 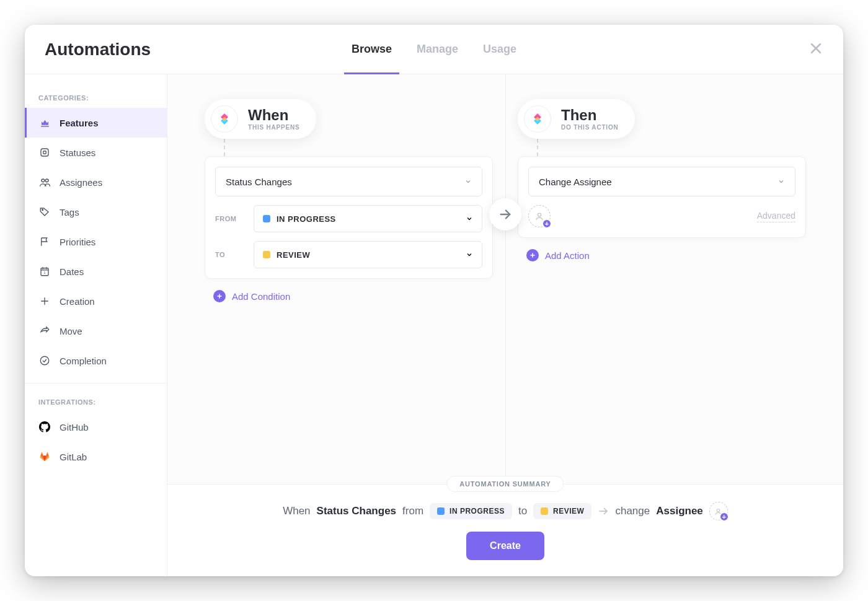 What do you see at coordinates (817, 50) in the screenshot?
I see `close-button` at bounding box center [817, 50].